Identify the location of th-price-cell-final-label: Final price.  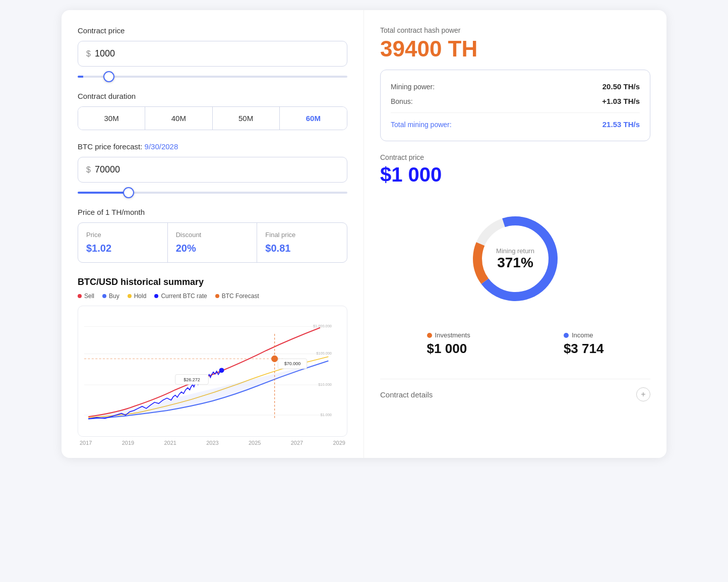
(302, 235).